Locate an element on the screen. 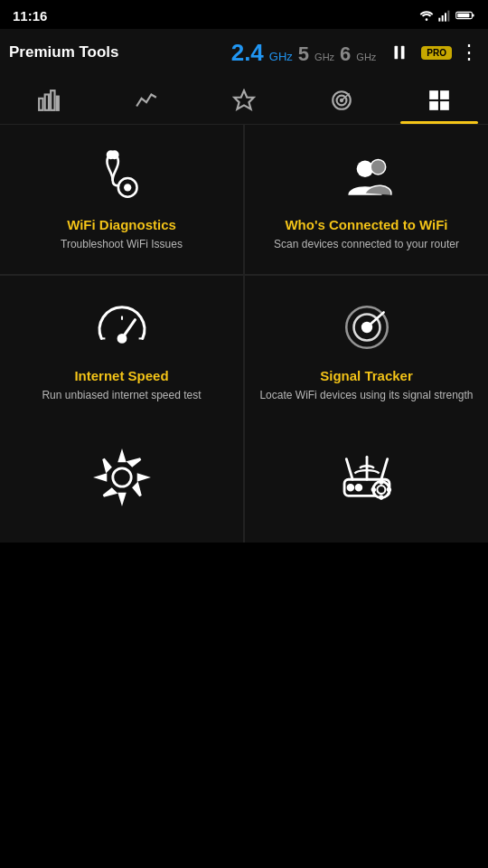 This screenshot has width=488, height=868. freq-24-ghz: GHz is located at coordinates (281, 56).